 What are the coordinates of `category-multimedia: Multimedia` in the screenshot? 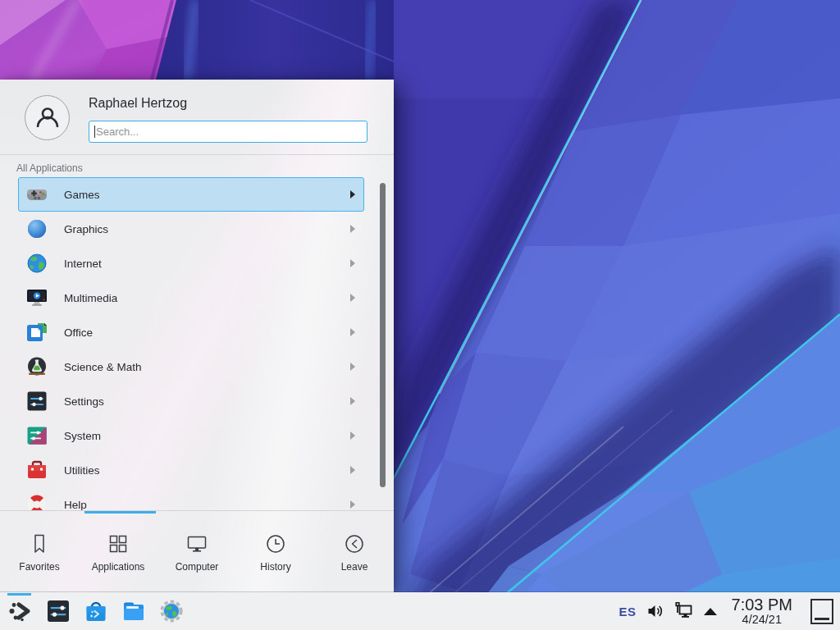 It's located at (191, 298).